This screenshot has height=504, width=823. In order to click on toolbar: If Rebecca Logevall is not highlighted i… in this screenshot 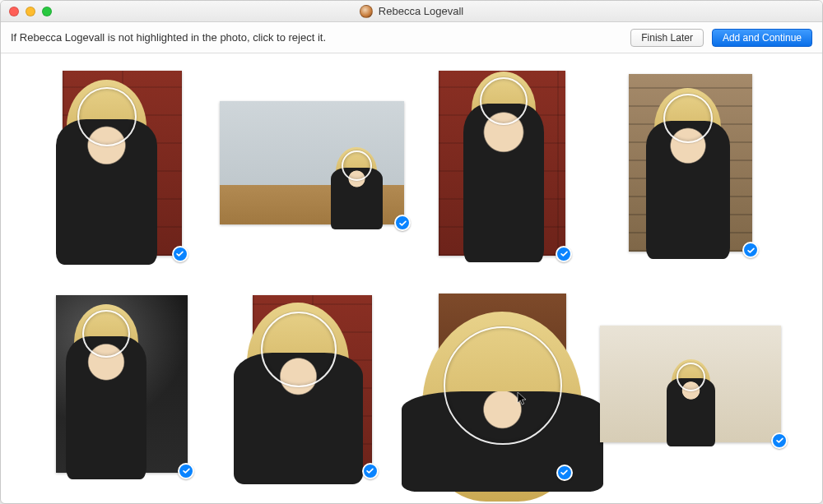, I will do `click(412, 38)`.